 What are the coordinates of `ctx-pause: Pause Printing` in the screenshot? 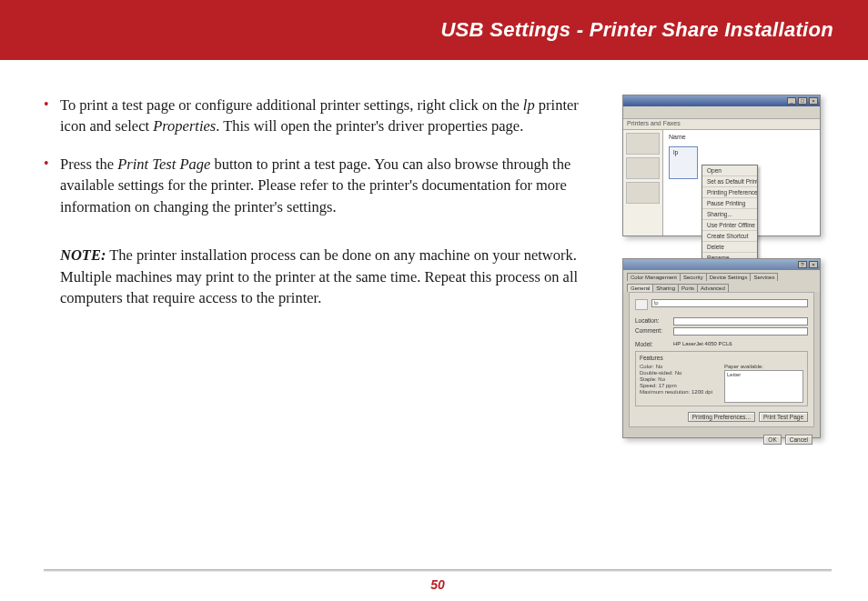 It's located at (730, 204).